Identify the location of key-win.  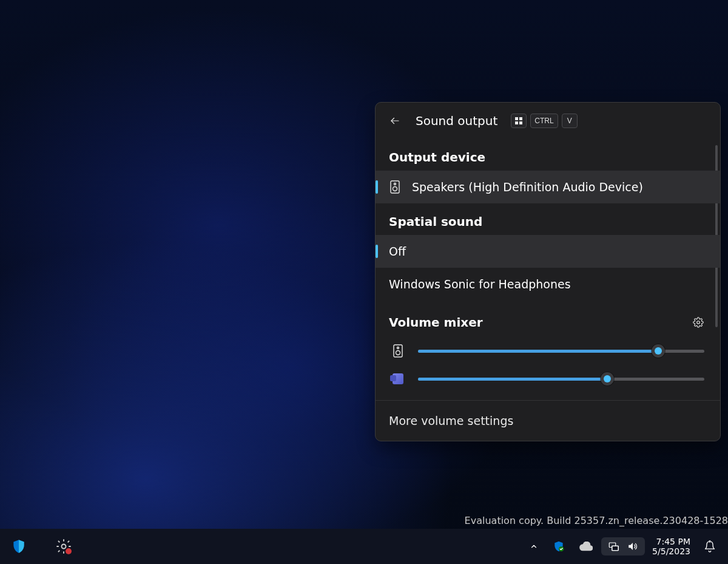
(519, 121).